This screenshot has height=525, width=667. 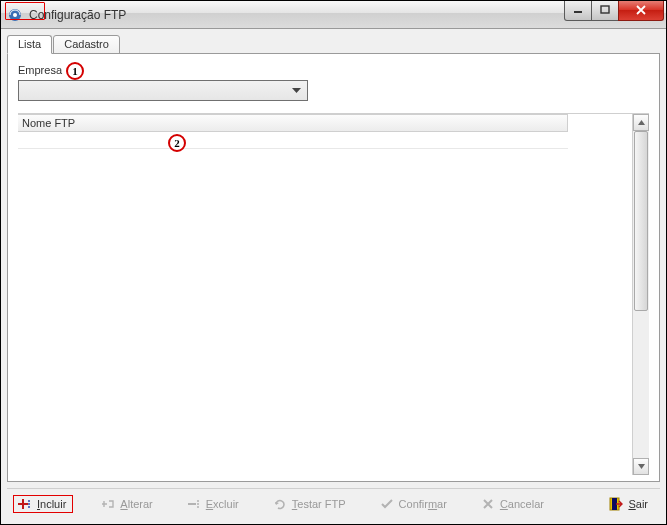 What do you see at coordinates (387, 504) in the screenshot?
I see `check-icon` at bounding box center [387, 504].